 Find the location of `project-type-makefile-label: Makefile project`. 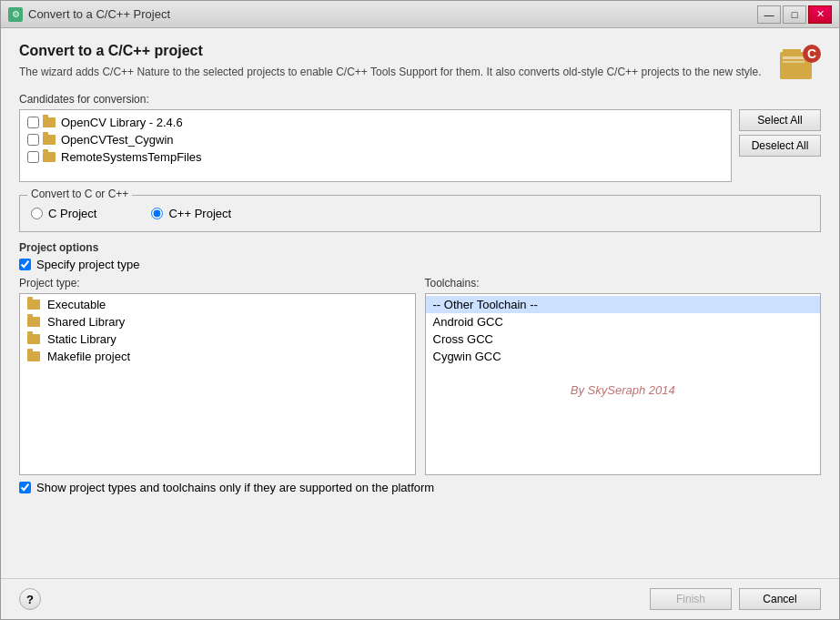

project-type-makefile-label: Makefile project is located at coordinates (89, 357).